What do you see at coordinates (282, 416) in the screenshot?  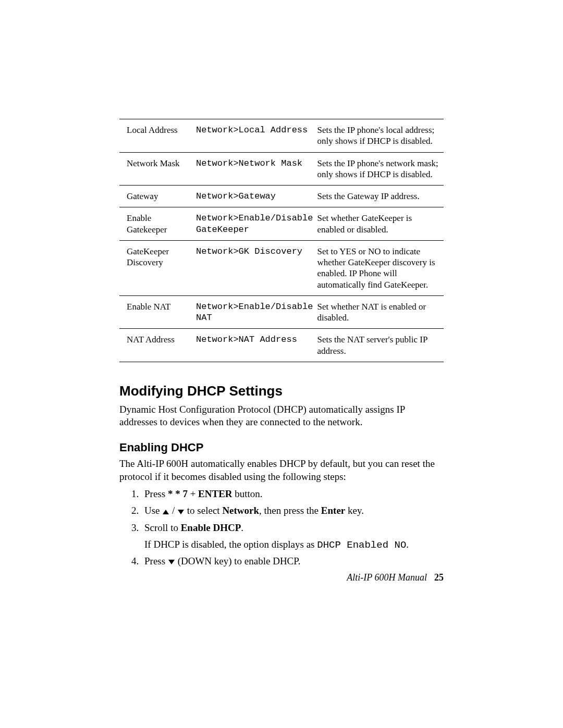 I see `section-body: Dynamic Host Configuration Protocol (DHC…` at bounding box center [282, 416].